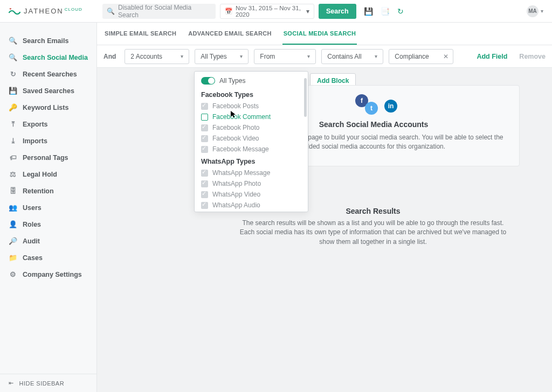  What do you see at coordinates (49, 41) in the screenshot?
I see `sidebar-item-search-emails: 🔍Search Emails` at bounding box center [49, 41].